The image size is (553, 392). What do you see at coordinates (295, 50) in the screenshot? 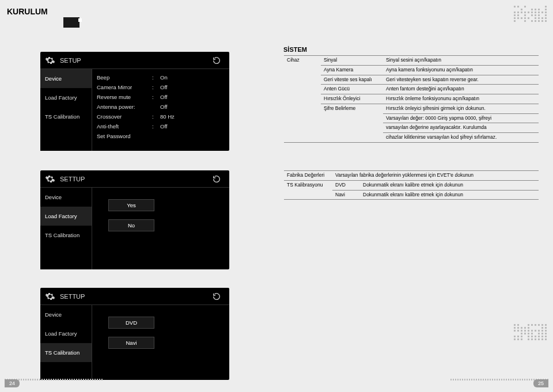
I see `section-title: SİSTEM` at bounding box center [295, 50].